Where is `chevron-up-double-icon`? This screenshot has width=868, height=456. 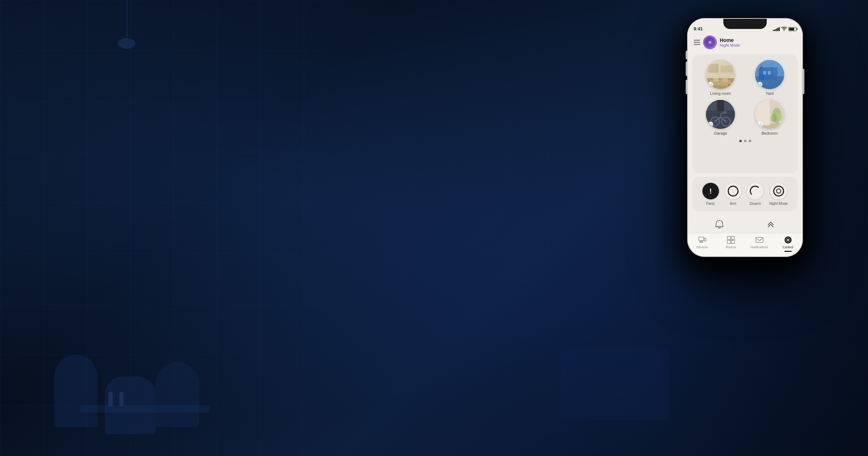 chevron-up-double-icon is located at coordinates (771, 224).